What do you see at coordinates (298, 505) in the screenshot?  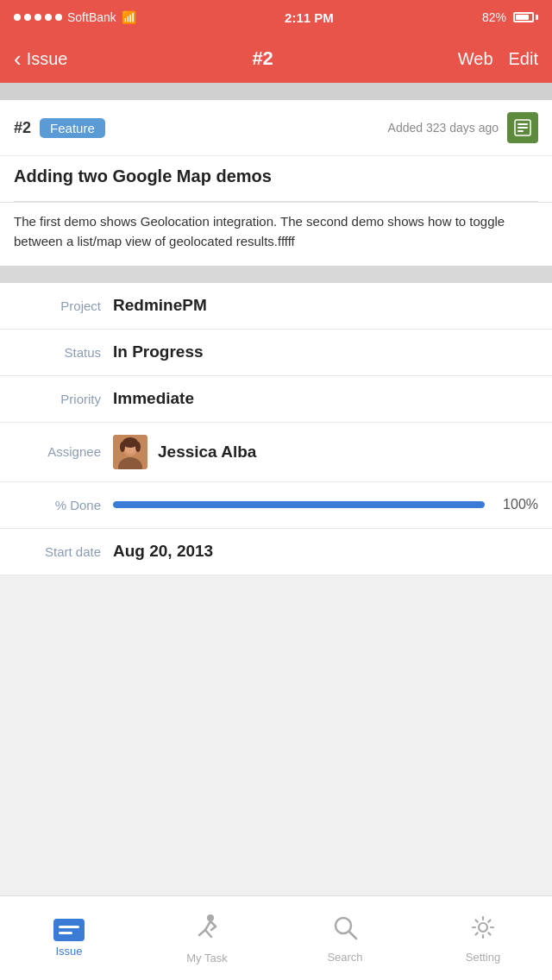 I see `progress-bar-fill` at bounding box center [298, 505].